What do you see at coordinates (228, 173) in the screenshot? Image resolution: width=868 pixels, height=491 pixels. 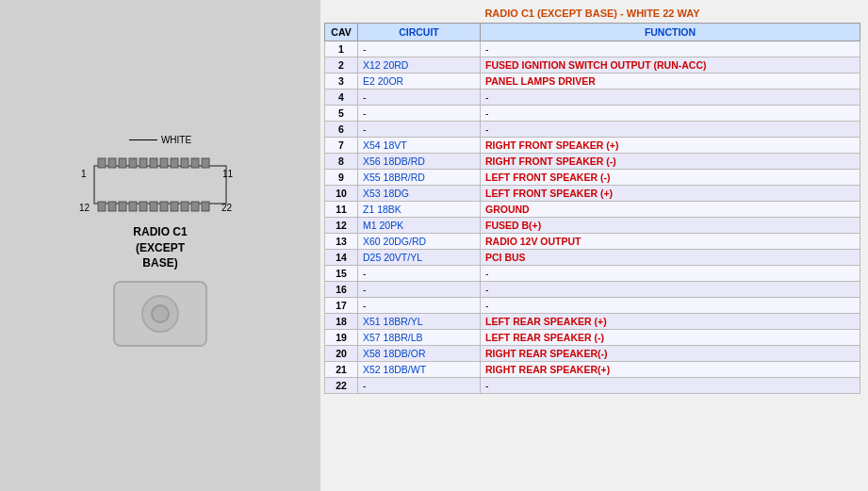 I see `label-11-svg: 11` at bounding box center [228, 173].